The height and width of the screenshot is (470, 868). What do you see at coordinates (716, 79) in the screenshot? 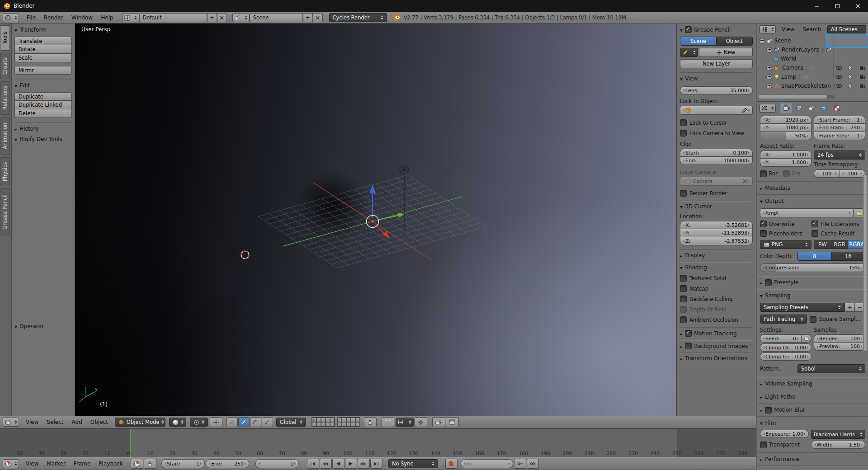
I see `panel-header-view: View` at bounding box center [716, 79].